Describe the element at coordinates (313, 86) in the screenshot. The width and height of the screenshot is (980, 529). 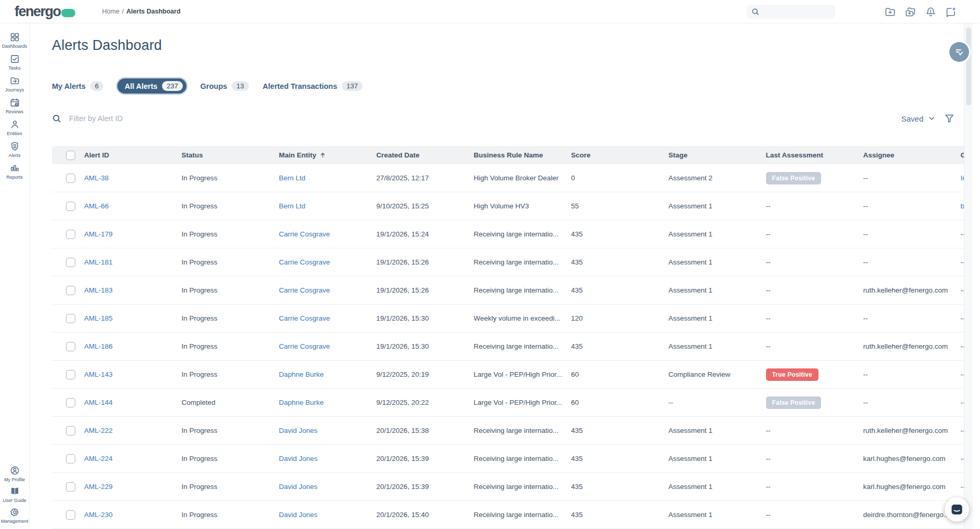
I see `tab-alerted-transactions: Alerted Transactions137` at that location.